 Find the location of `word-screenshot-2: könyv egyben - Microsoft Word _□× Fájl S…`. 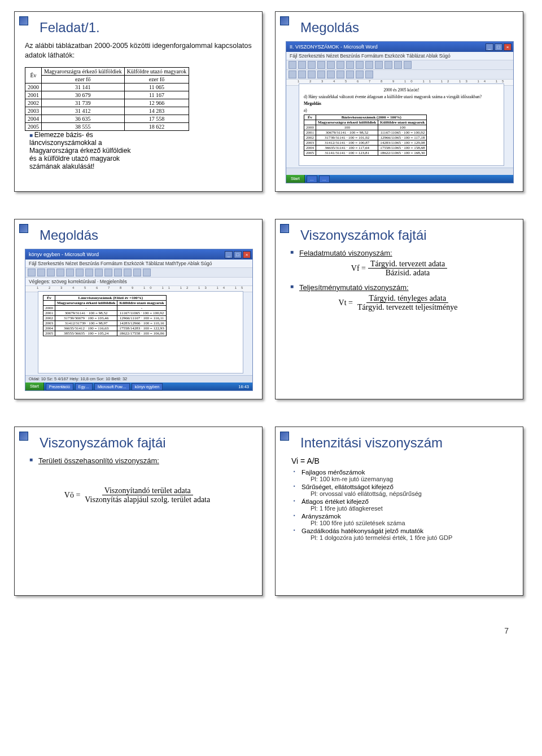

word-screenshot-2: könyv egyben - Microsoft Word _□× Fájl S… is located at coordinates (139, 320).